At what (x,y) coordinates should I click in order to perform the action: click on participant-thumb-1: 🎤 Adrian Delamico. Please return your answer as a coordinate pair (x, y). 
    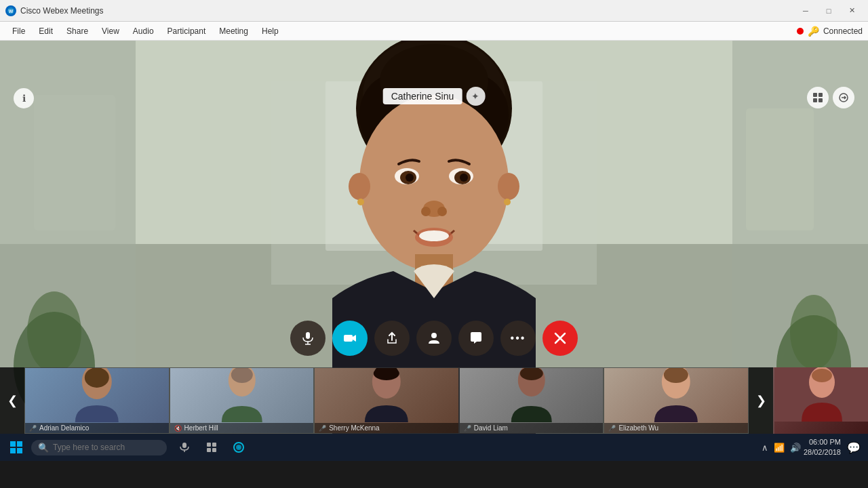
    Looking at the image, I should click on (97, 401).